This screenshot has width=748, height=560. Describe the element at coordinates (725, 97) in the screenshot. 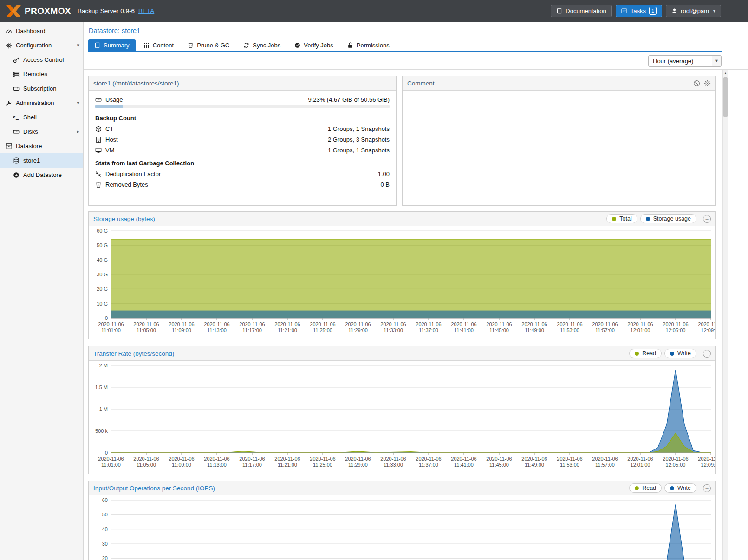

I see `scrollbar-thumb` at that location.